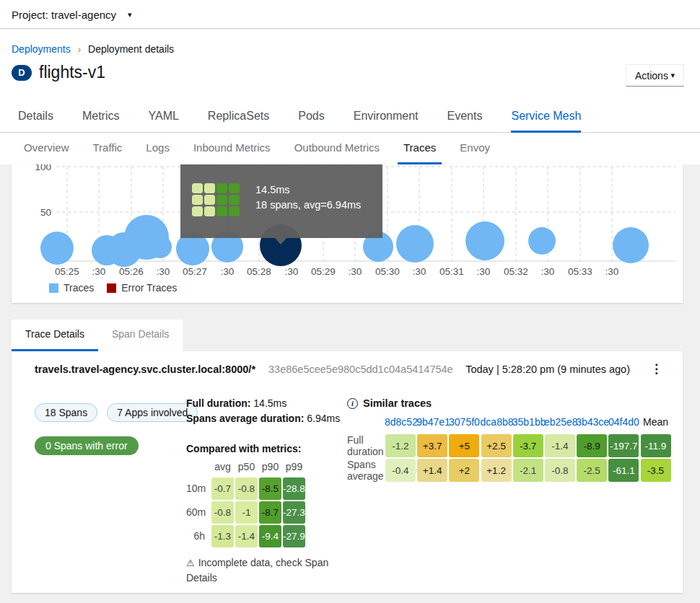  I want to click on spans-error-badge: 0 Spans with error, so click(87, 446).